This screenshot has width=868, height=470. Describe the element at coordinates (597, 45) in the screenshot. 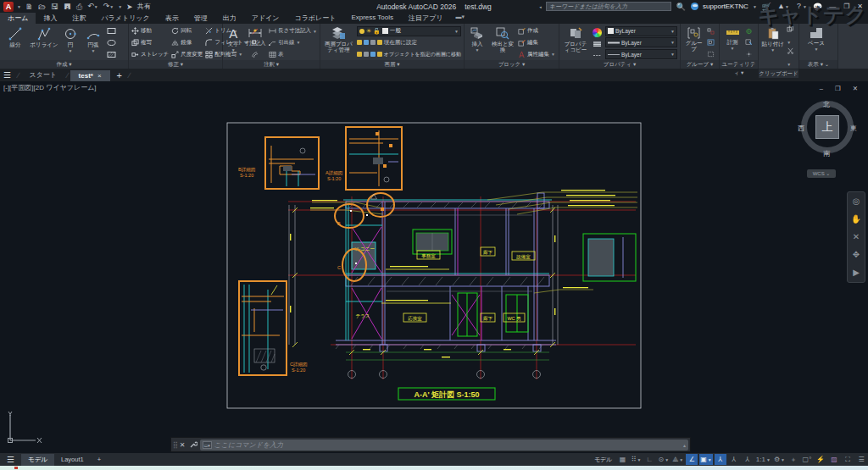

I see `lineweight-icon` at that location.